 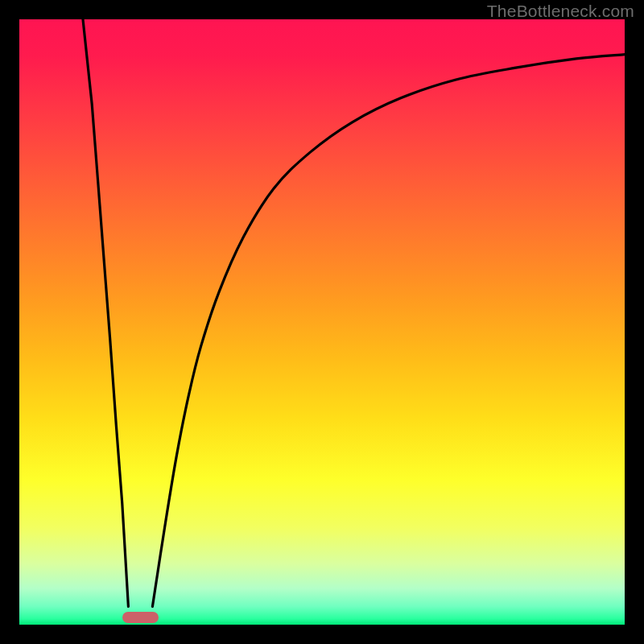 I want to click on watermark-text: TheBottleneck.com, so click(x=560, y=11).